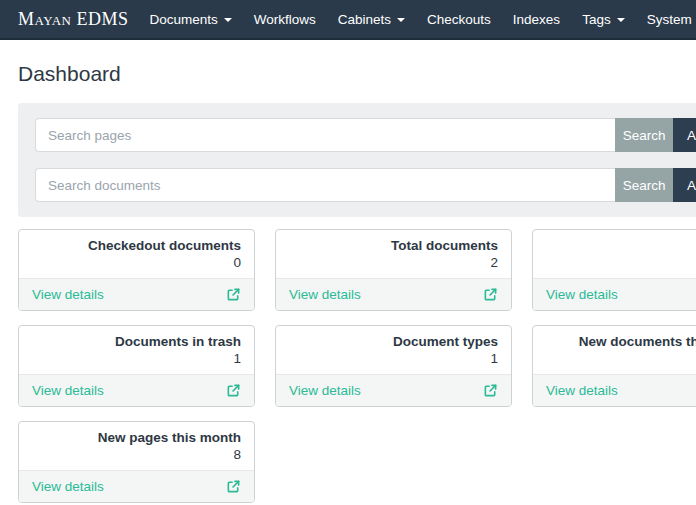 Image resolution: width=696 pixels, height=505 pixels. Describe the element at coordinates (596, 20) in the screenshot. I see `nav-item-label: Tags` at that location.